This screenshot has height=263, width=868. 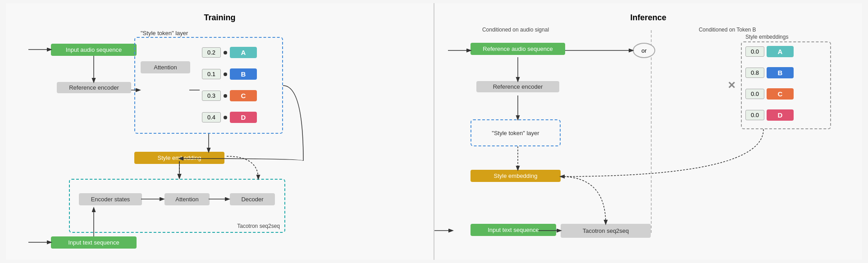 I want to click on style-embedding-training: Style embedding, so click(x=179, y=158).